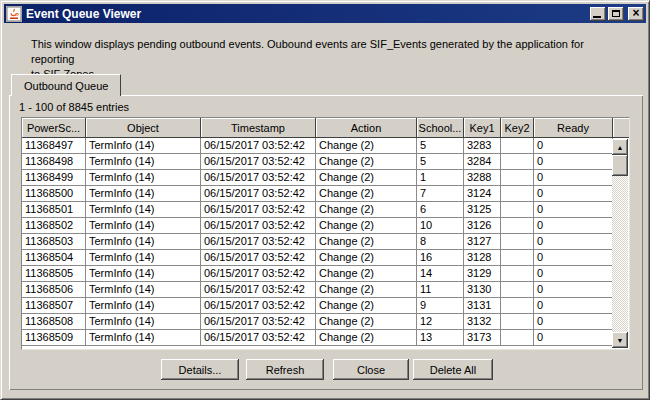 The height and width of the screenshot is (400, 650). Describe the element at coordinates (285, 370) in the screenshot. I see `refresh-button: Refresh` at that location.